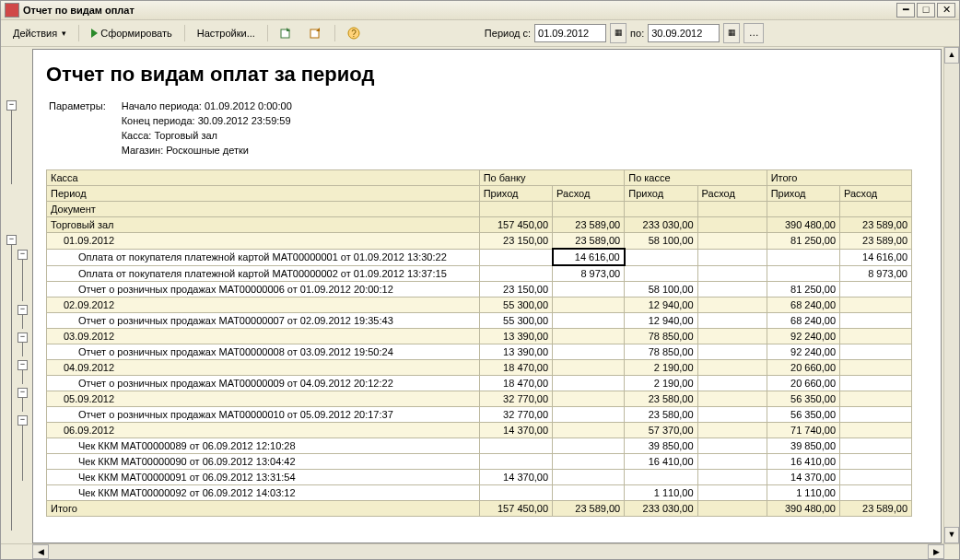 This screenshot has height=560, width=960. What do you see at coordinates (876, 274) in the screenshot?
I see `cell-value: 8 973,00` at bounding box center [876, 274].